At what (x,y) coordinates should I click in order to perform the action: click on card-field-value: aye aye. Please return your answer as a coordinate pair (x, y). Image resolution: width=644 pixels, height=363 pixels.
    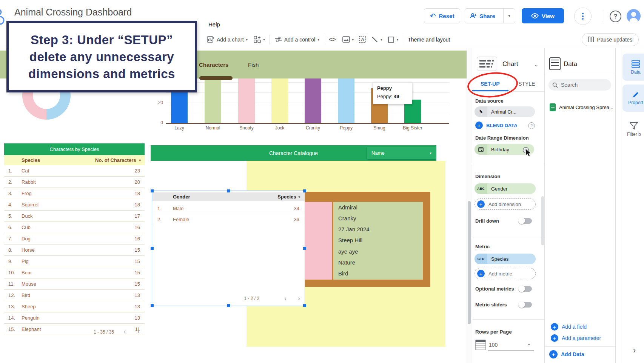
    Looking at the image, I should click on (381, 251).